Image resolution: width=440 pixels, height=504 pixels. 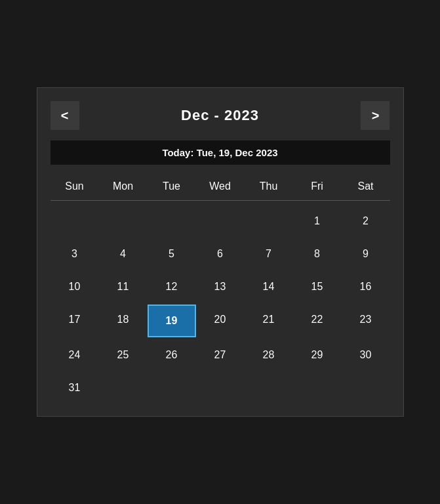 I want to click on day-cell: 12, so click(x=172, y=287).